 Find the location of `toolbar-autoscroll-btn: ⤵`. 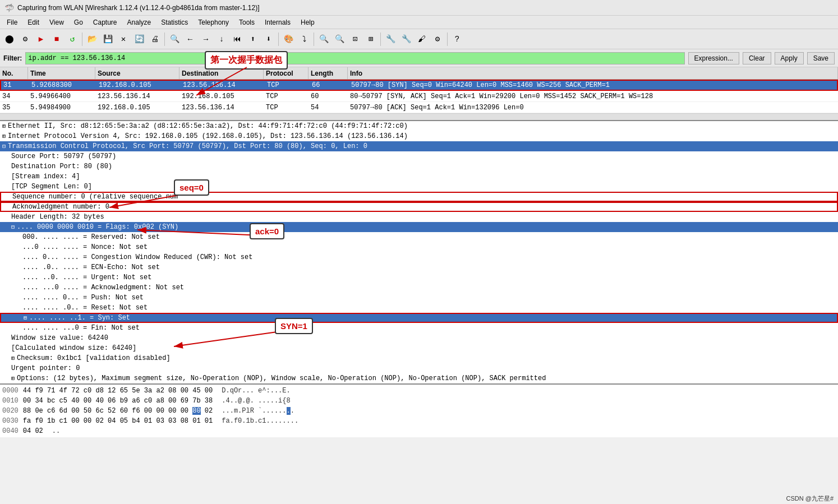

toolbar-autoscroll-btn: ⤵ is located at coordinates (304, 39).